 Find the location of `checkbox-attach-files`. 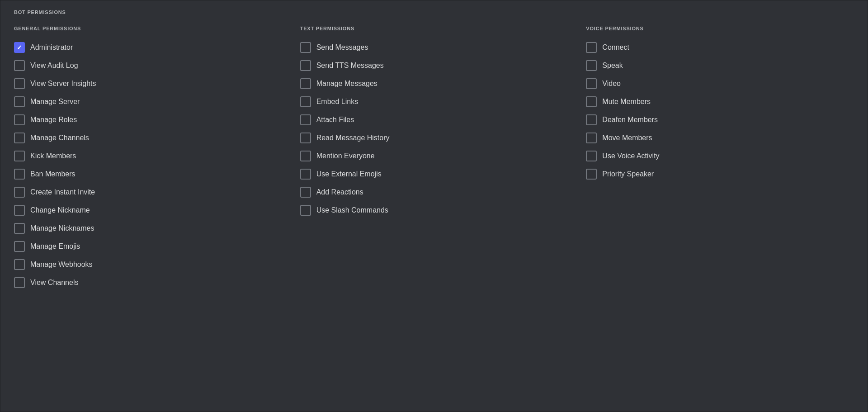

checkbox-attach-files is located at coordinates (306, 120).